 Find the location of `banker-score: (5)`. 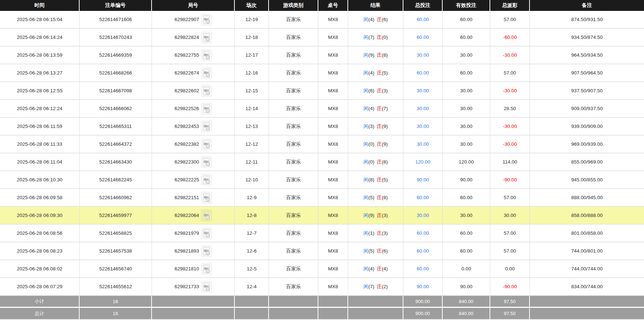

banker-score: (5) is located at coordinates (385, 180).